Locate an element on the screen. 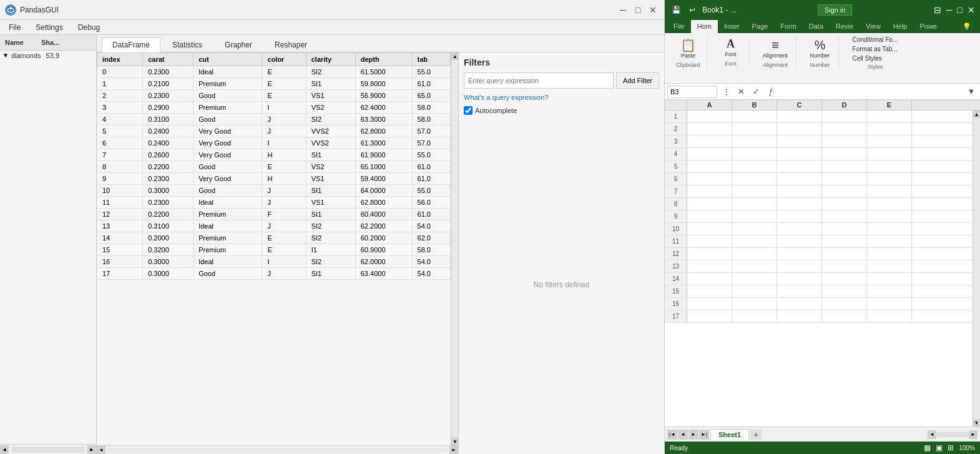 Image resolution: width=980 pixels, height=454 pixels. table-cell: 12 is located at coordinates (120, 215).